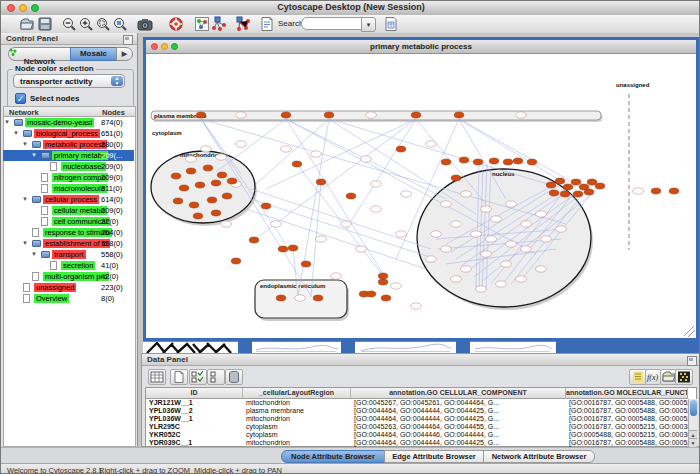 This screenshot has height=474, width=700. I want to click on open-file-icon, so click(27, 24).